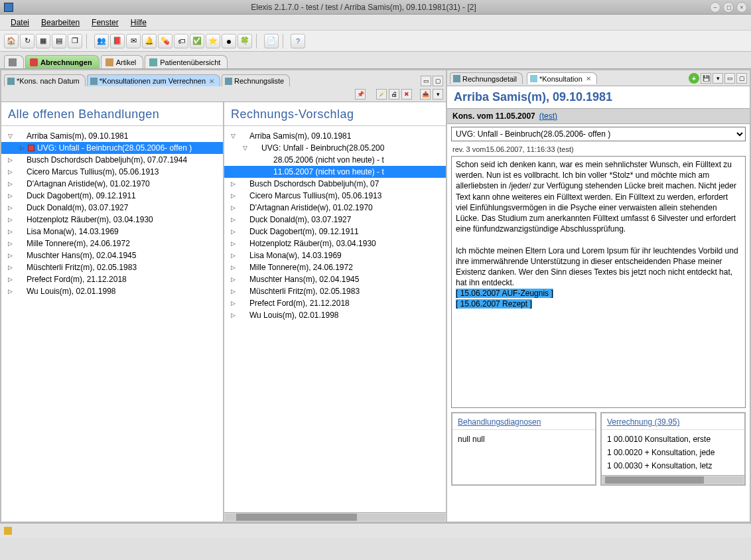  Describe the element at coordinates (673, 439) in the screenshot. I see `billing-item: 1 00.0010 Konsultation, erste` at that location.